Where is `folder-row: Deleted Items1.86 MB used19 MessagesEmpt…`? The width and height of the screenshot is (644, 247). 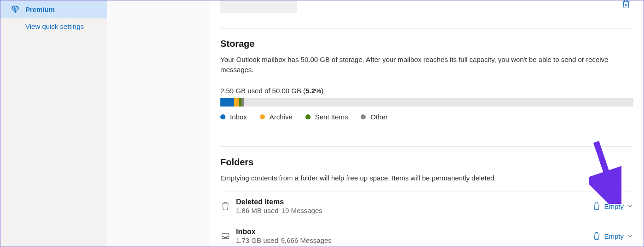 folder-row: Deleted Items1.86 MB used19 MessagesEmpt… is located at coordinates (427, 206).